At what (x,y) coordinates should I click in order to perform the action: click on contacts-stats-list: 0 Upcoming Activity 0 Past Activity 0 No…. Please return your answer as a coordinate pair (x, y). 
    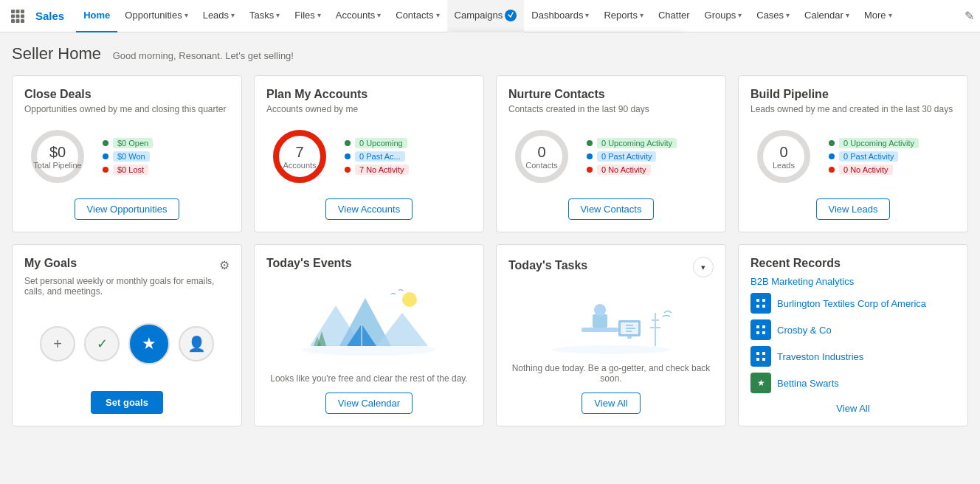
    Looking at the image, I should click on (650, 156).